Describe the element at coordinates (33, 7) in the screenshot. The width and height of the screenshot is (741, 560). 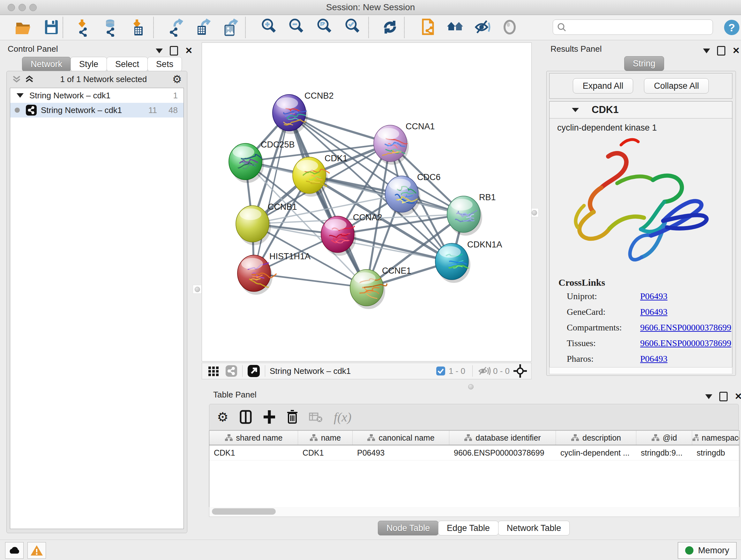
I see `zoom-window-icon` at that location.